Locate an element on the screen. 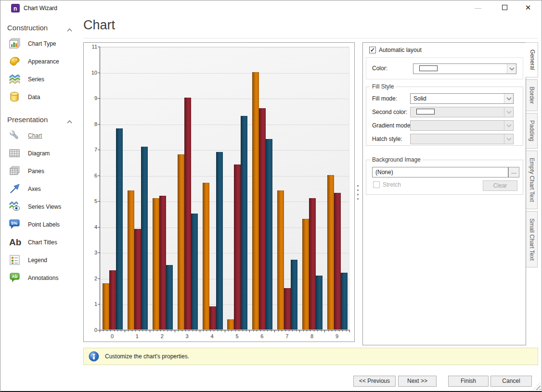  sidebar-item-chart-titles: AbChart Titles is located at coordinates (41, 242).